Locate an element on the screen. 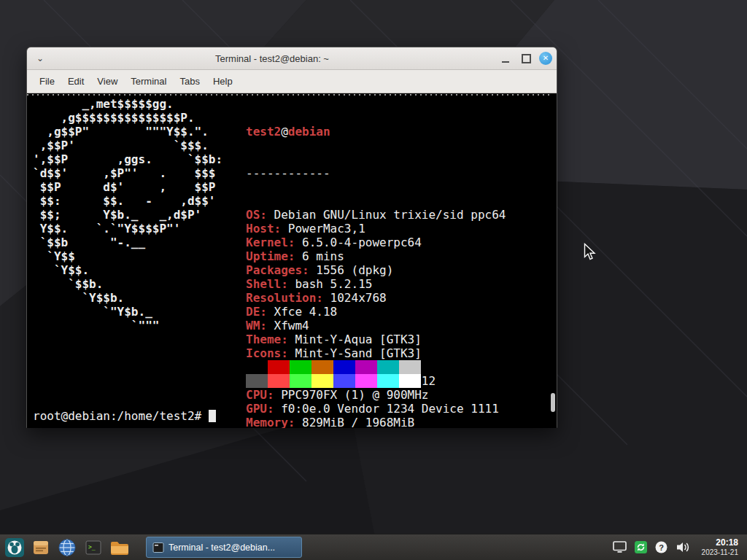 This screenshot has height=560, width=747. palette-row-bright is located at coordinates (333, 381).